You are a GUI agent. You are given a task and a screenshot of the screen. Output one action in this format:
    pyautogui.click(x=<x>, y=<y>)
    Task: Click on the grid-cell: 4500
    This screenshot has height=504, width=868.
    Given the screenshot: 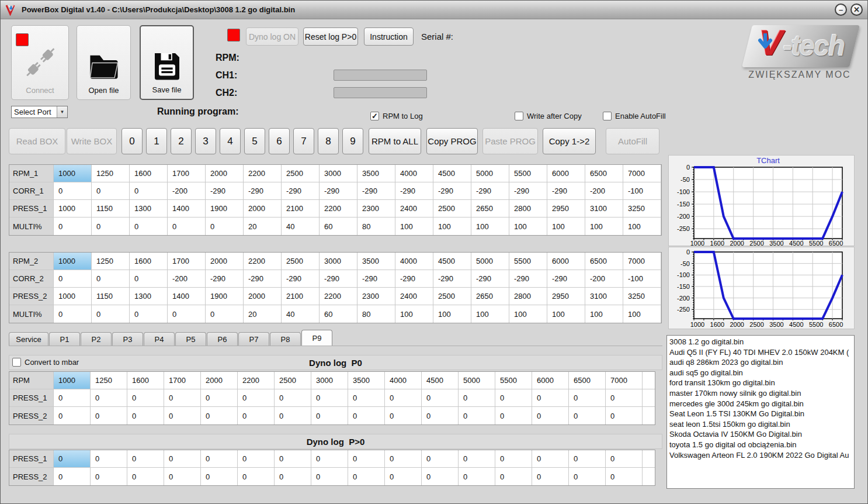 What is the action you would take?
    pyautogui.click(x=440, y=381)
    